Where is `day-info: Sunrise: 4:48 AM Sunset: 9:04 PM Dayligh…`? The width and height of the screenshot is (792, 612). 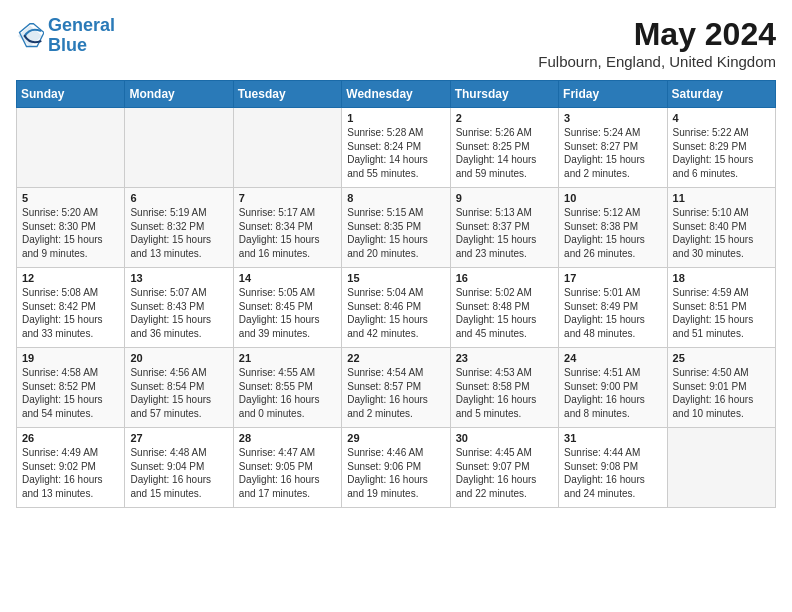 day-info: Sunrise: 4:48 AM Sunset: 9:04 PM Dayligh… is located at coordinates (178, 473).